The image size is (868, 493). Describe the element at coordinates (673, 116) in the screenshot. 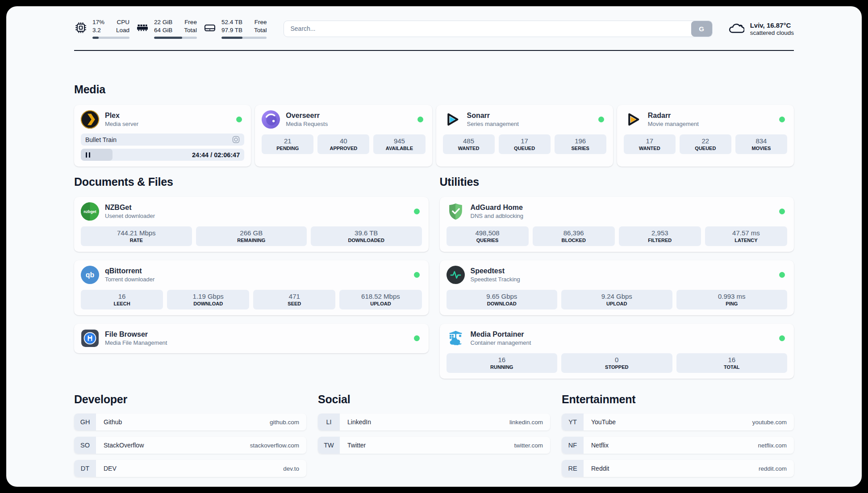

I see `service-name: Radarr` at that location.